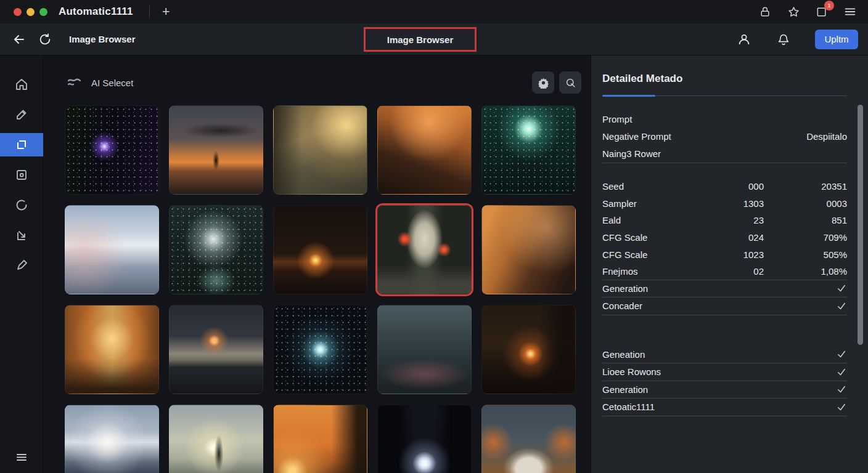 This screenshot has height=473, width=868. I want to click on notification-badge: 1, so click(829, 6).